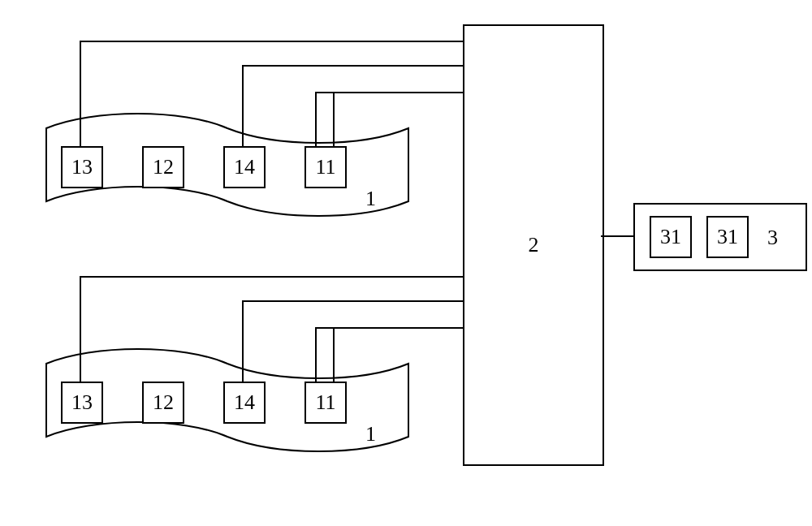  Describe the element at coordinates (325, 167) in the screenshot. I see `module-0-box-11-label: 11` at that location.